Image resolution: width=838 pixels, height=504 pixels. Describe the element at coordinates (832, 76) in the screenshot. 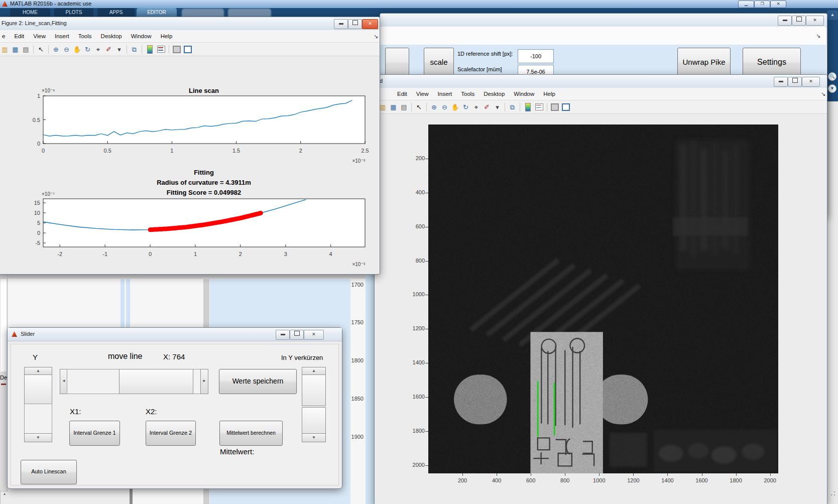

I see `search-icon: 🔍` at that location.